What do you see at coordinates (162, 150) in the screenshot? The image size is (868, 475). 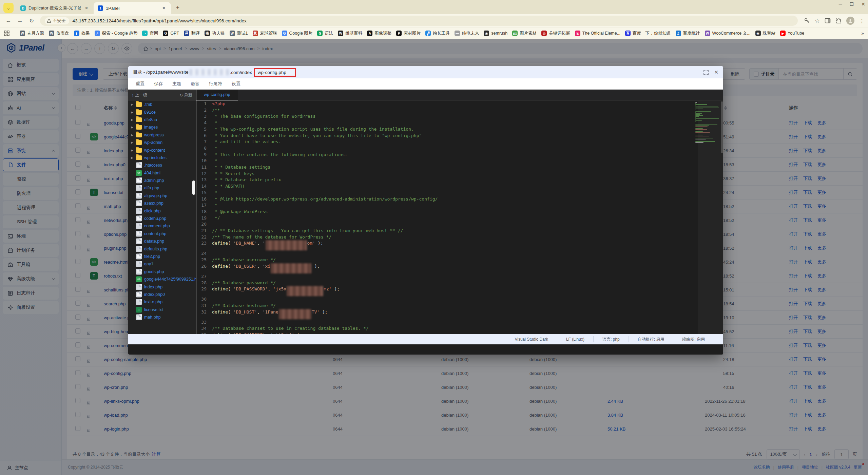 I see `tree-item-wp-content: ▶wp-content` at bounding box center [162, 150].